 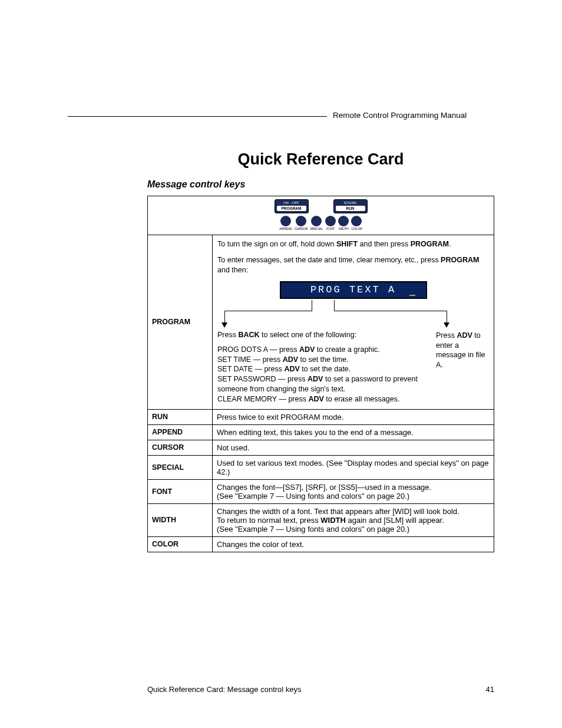 I want to click on desc-special: Used to set various text modes. (See "Di…, so click(x=353, y=467).